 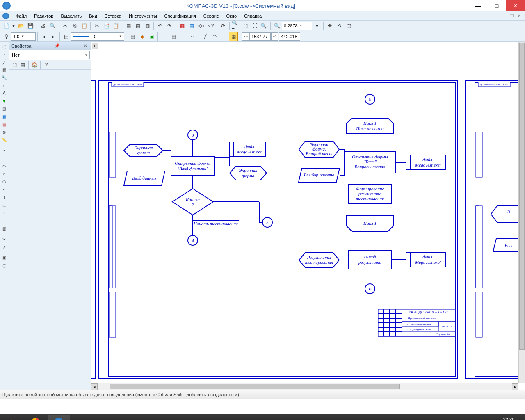 What do you see at coordinates (65, 26) in the screenshot?
I see `cut-button: ✂` at bounding box center [65, 26].